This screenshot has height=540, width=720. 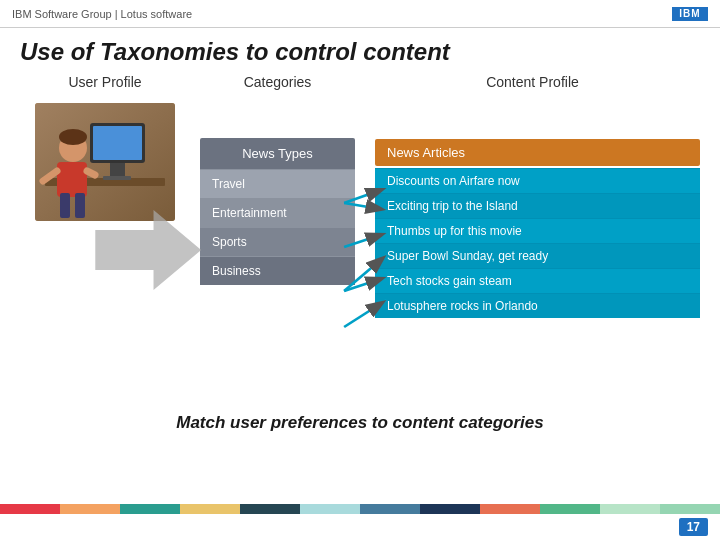 What do you see at coordinates (538, 180) in the screenshot?
I see `article-item-1: Discounts on Airfare now` at bounding box center [538, 180].